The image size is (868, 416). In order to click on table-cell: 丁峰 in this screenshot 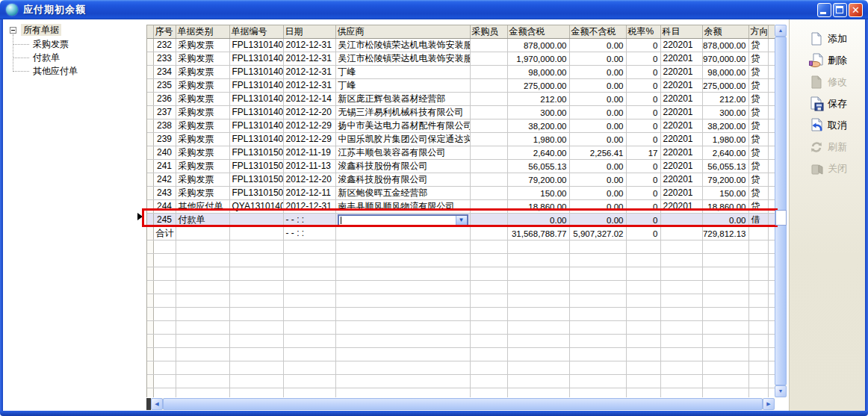, I will do `click(403, 72)`.